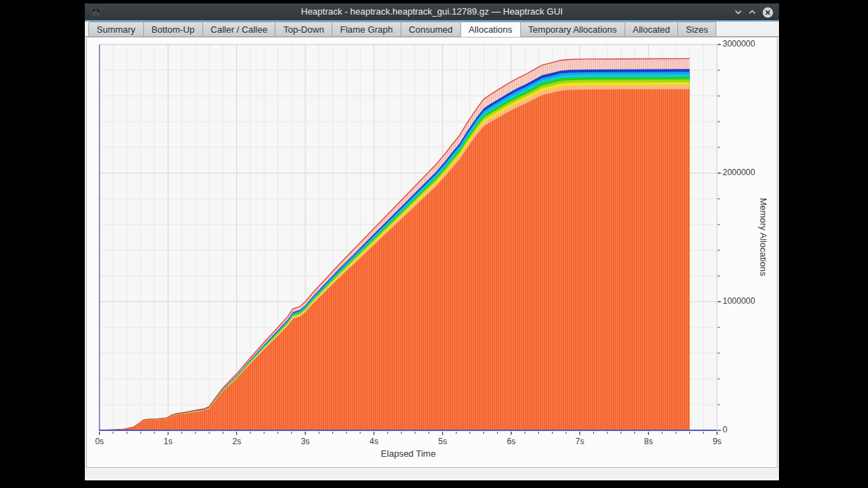  What do you see at coordinates (168, 441) in the screenshot?
I see `x-tick-label: 1s` at bounding box center [168, 441].